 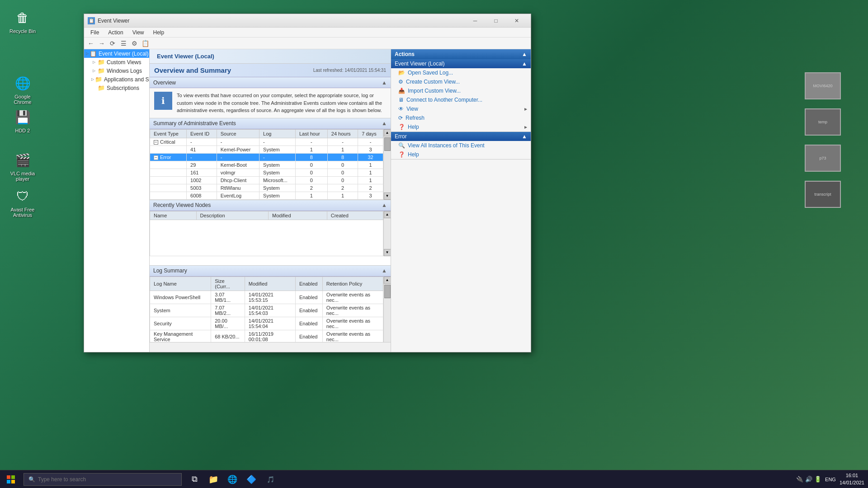 What do you see at coordinates (194, 479) in the screenshot?
I see `taskbar-task-view: ⧉` at bounding box center [194, 479].